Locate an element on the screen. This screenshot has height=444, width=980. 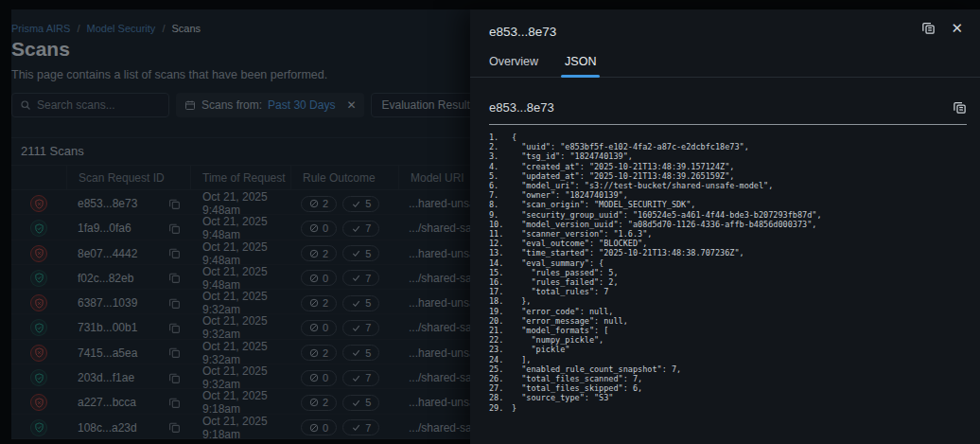
drawer-title: e853...8e73 is located at coordinates (522, 32).